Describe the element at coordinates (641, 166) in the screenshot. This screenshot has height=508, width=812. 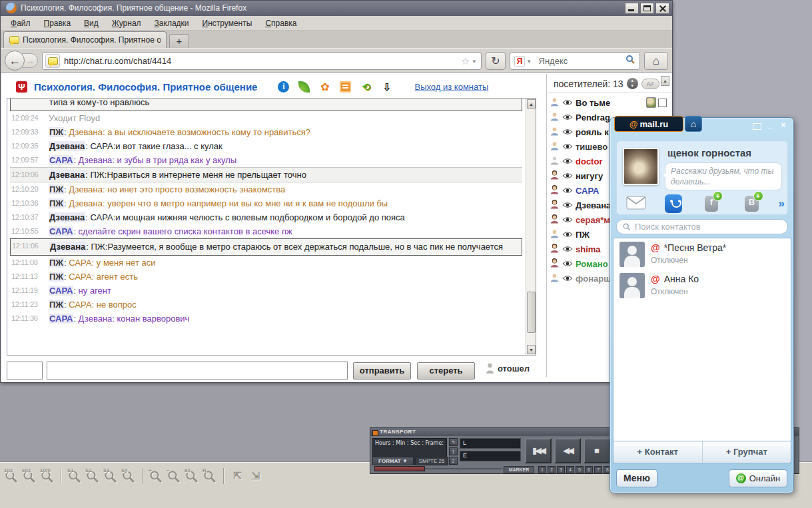
I see `profile-avatar` at that location.